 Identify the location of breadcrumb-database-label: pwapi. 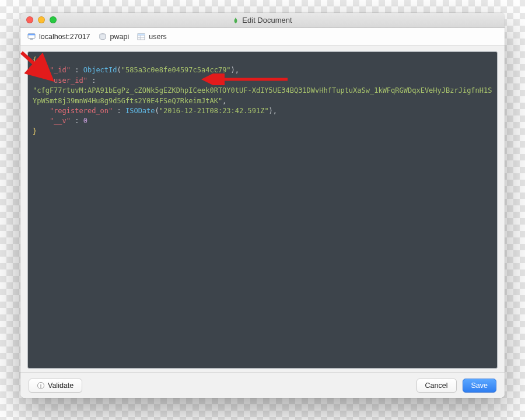
(120, 37).